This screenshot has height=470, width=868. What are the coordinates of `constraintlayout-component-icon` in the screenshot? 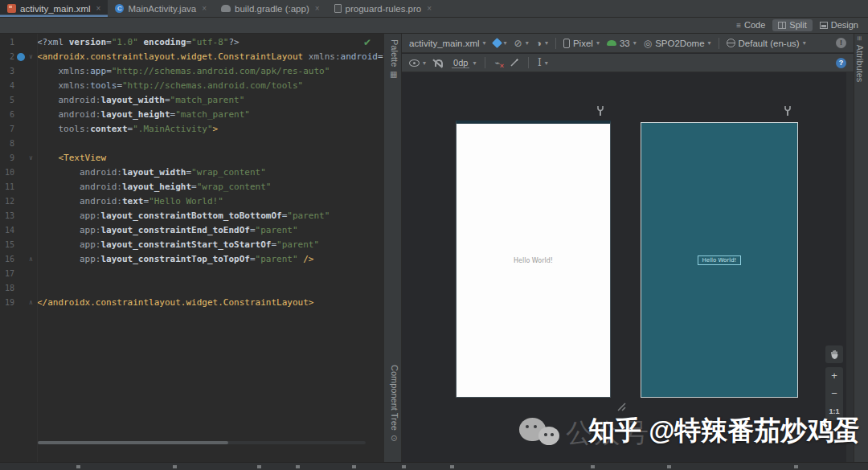 It's located at (21, 57).